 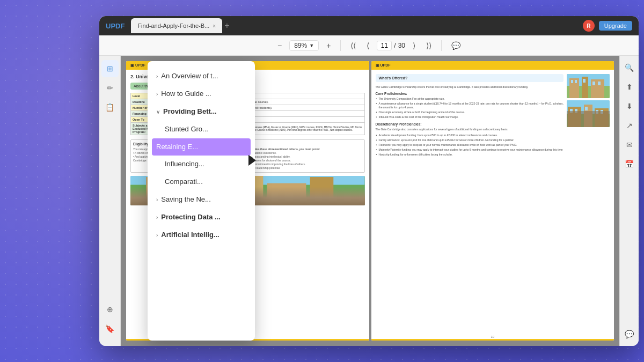 What do you see at coordinates (414, 46) in the screenshot?
I see `nav-next-button: ⟩` at bounding box center [414, 46].